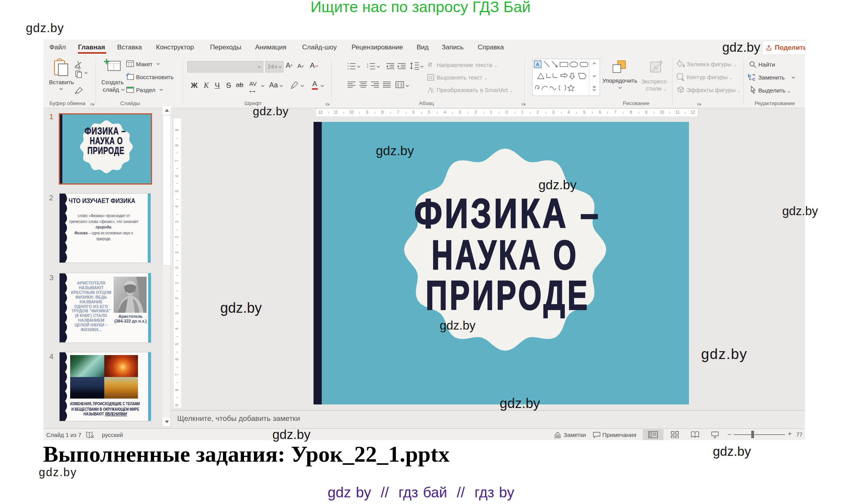  I want to click on svg-text: A, so click(538, 64).